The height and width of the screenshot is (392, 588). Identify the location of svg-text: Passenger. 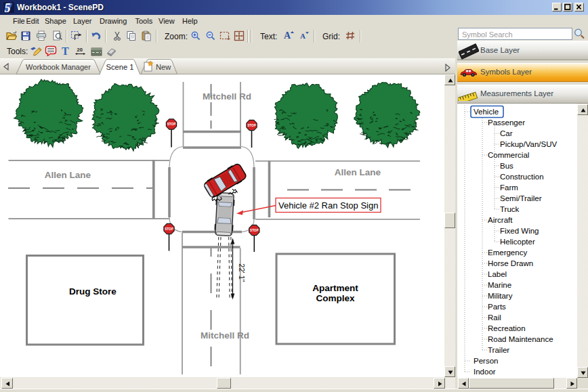
(507, 123).